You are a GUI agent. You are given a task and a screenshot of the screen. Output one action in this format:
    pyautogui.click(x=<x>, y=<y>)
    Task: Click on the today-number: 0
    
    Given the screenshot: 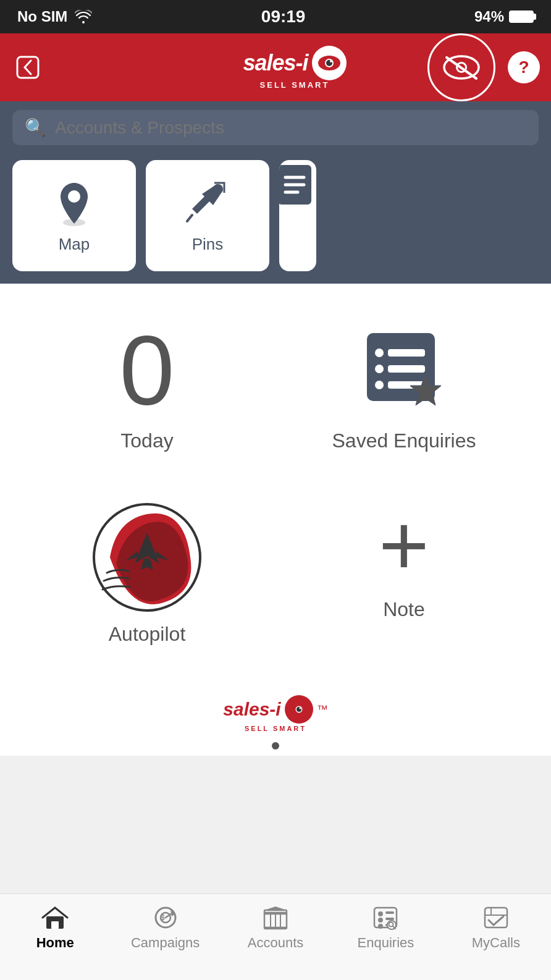 What is the action you would take?
    pyautogui.click(x=147, y=370)
    